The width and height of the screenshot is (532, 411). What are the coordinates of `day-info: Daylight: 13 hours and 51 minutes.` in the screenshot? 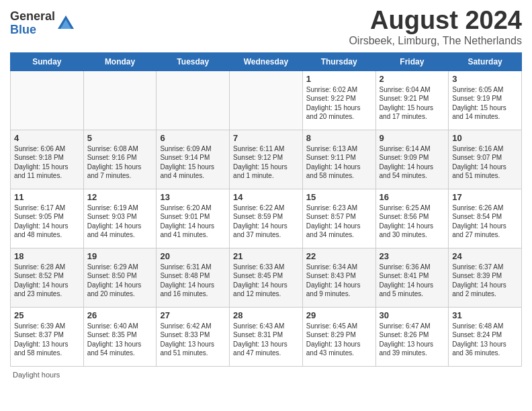 It's located at (193, 349).